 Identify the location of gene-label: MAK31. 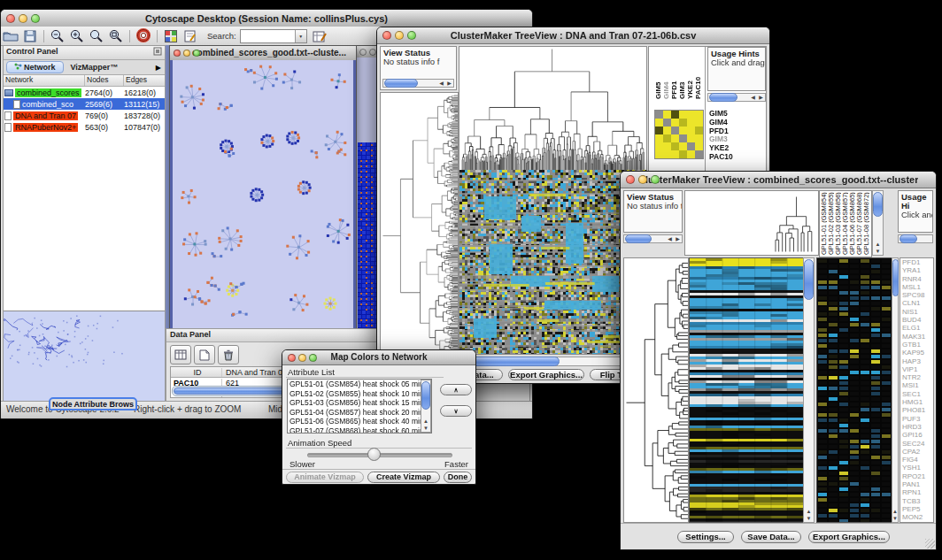
(917, 336).